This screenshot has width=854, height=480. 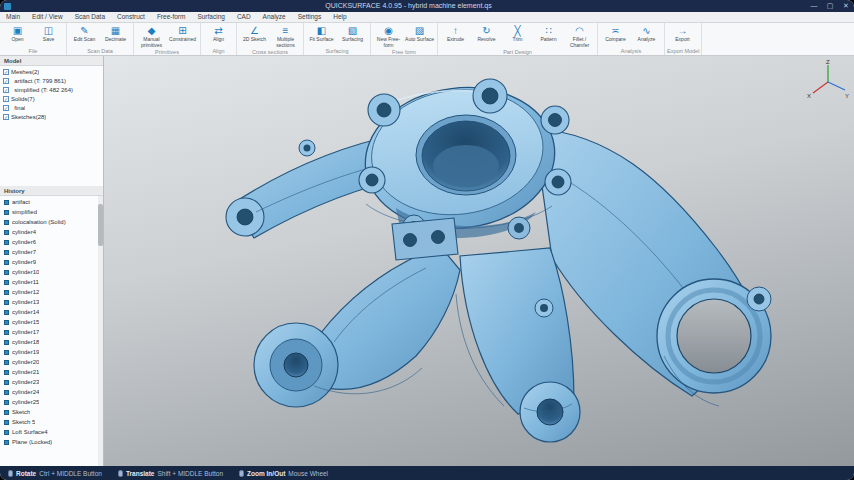 I want to click on history-item: cylinder25, so click(x=52, y=402).